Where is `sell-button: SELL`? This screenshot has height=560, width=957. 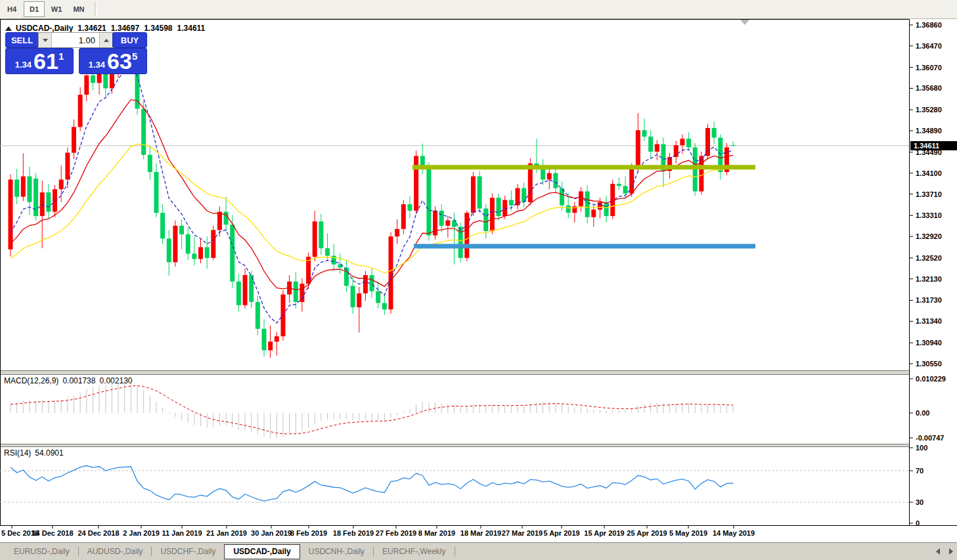 sell-button: SELL is located at coordinates (22, 40).